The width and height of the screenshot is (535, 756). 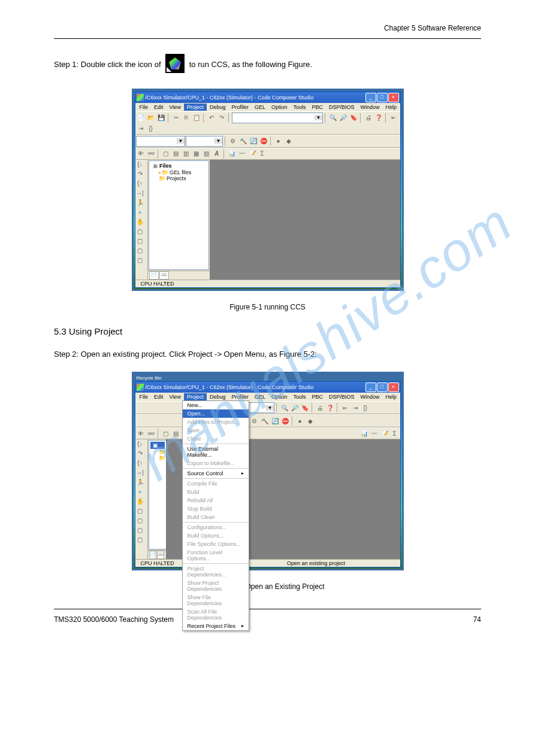 I want to click on reg-icon-2: ▢, so click(x=140, y=512).